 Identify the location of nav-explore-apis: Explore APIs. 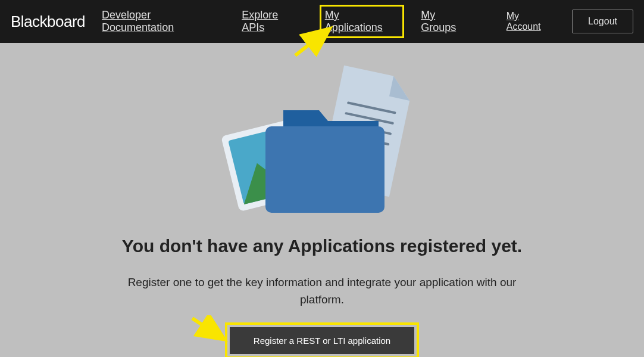
(273, 21).